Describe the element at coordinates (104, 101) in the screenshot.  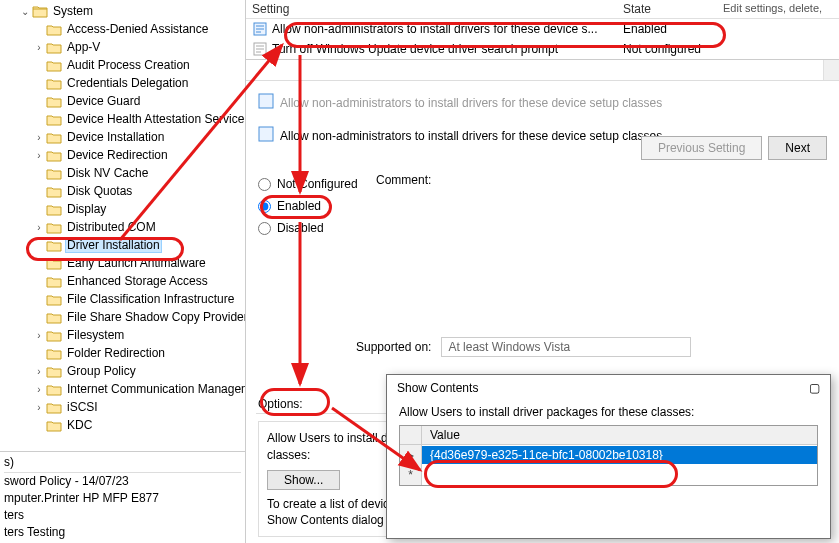
I see `tree-node-label: Device Guard` at that location.